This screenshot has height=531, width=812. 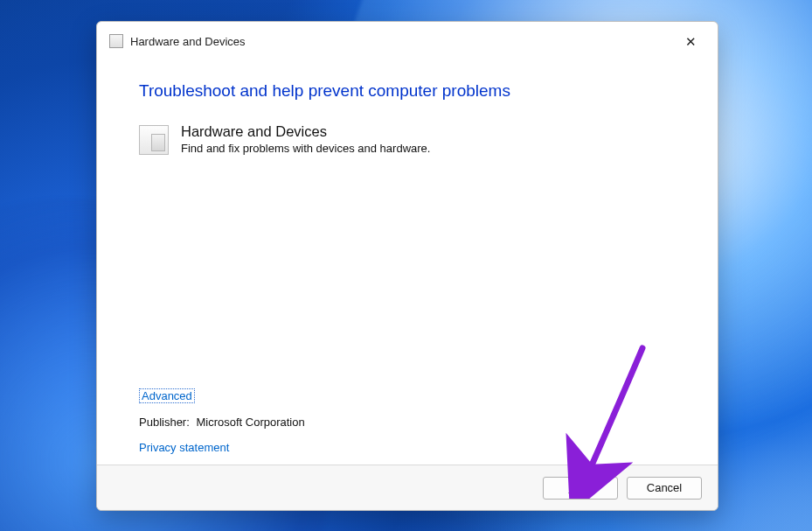 I want to click on titlebar: Hardware and Devices ✕, so click(x=407, y=41).